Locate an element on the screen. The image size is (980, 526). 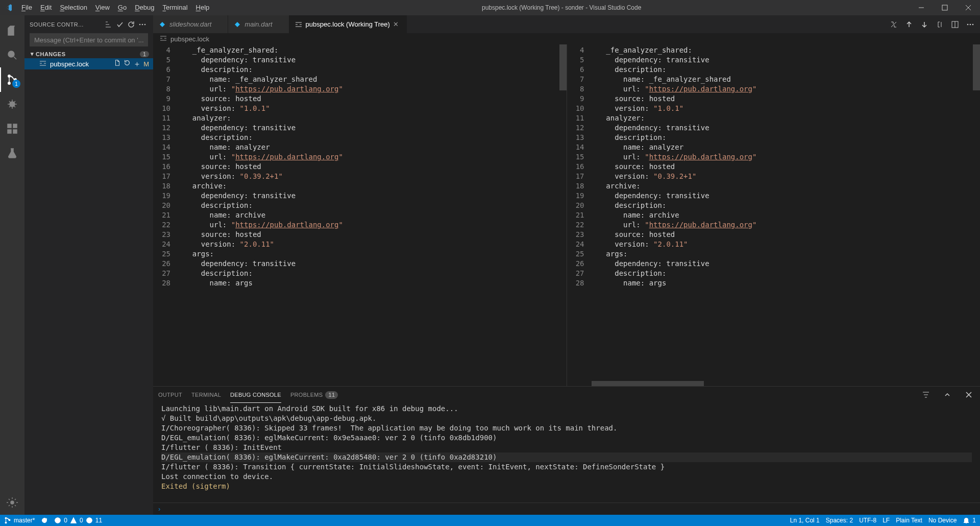
scm-badge: 1 is located at coordinates (16, 84).